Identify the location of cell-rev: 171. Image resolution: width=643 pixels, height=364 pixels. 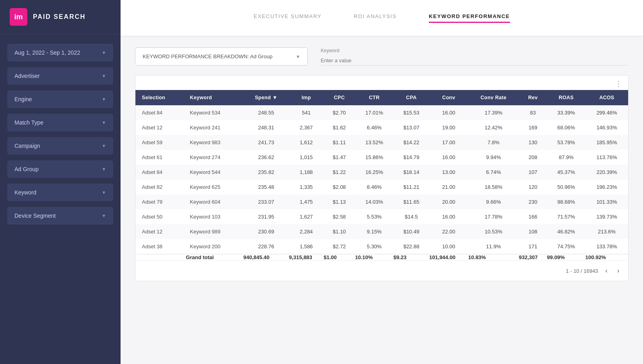
(533, 247).